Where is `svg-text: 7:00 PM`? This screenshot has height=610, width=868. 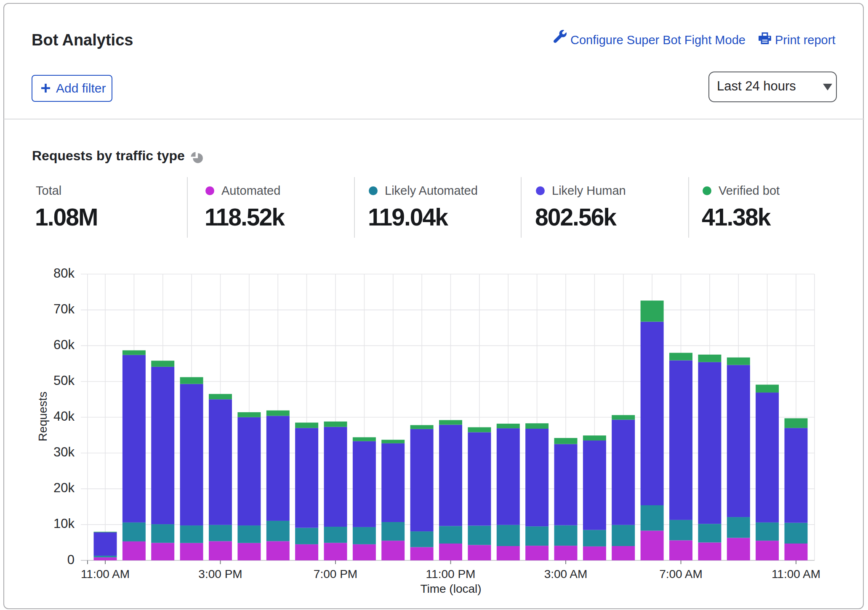 svg-text: 7:00 PM is located at coordinates (335, 574).